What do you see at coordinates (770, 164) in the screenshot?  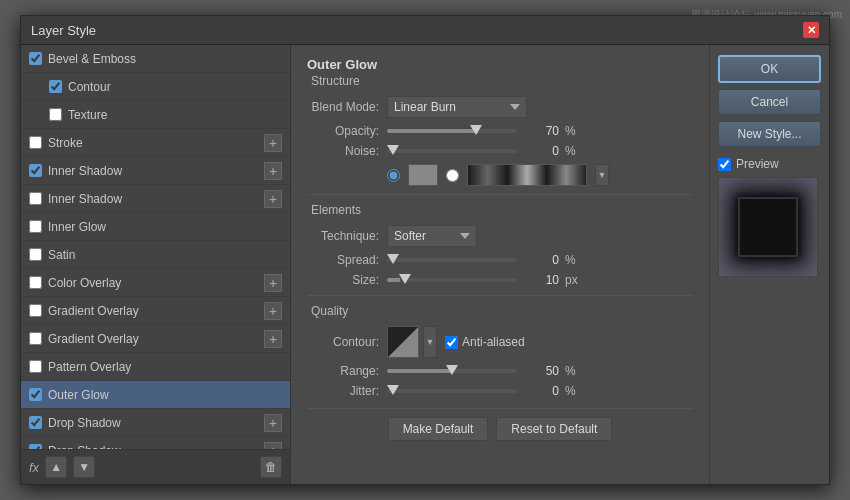 I see `preview-checkbox-label: Preview` at bounding box center [770, 164].